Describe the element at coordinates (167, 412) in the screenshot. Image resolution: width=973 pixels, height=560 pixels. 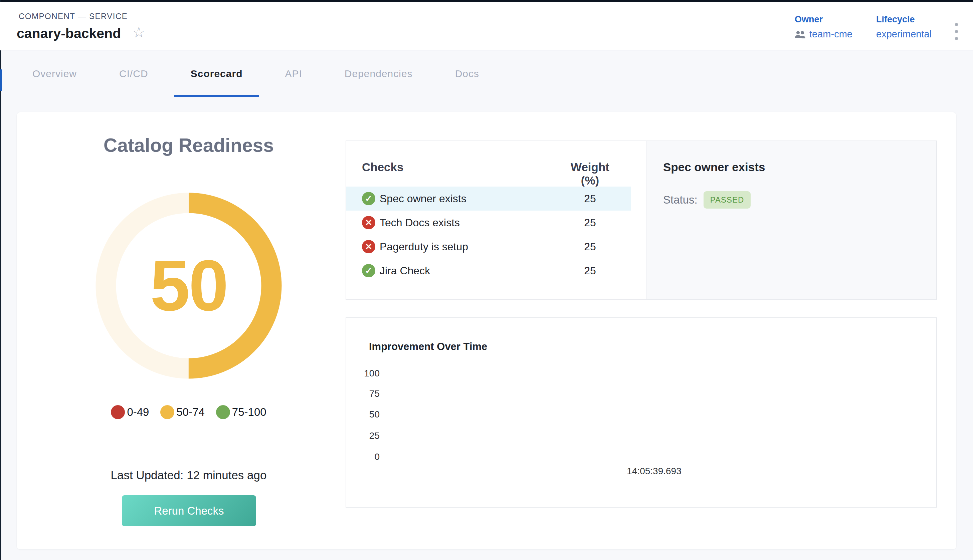
I see `legend-dot-yellow` at that location.